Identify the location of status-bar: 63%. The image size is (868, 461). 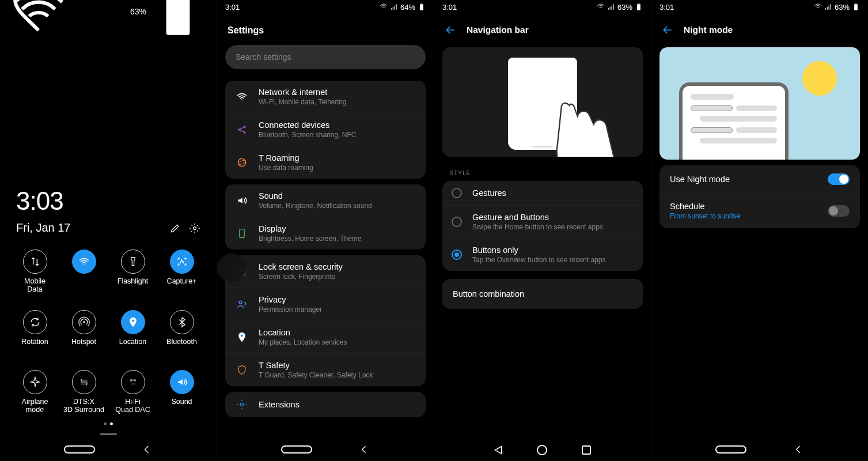
(108, 10).